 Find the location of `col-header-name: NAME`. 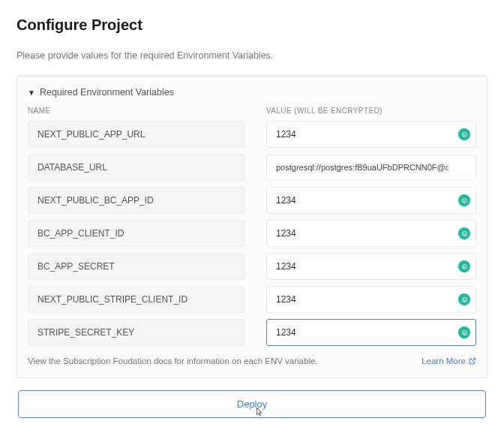

col-header-name: NAME is located at coordinates (136, 111).